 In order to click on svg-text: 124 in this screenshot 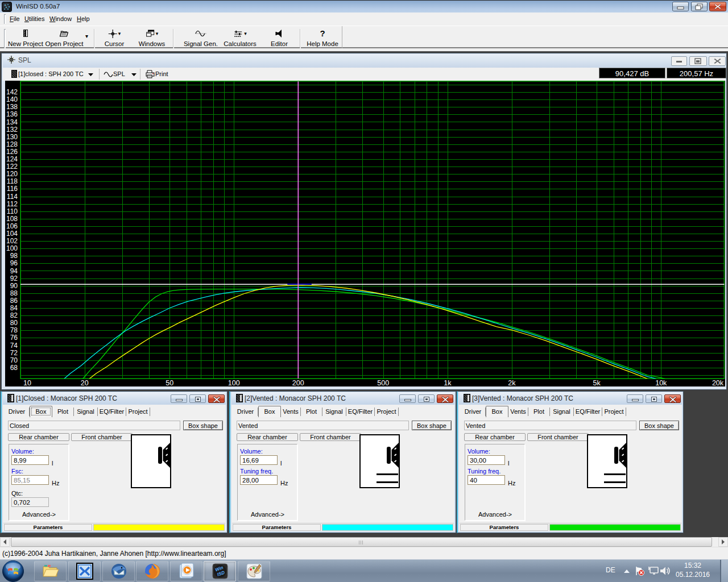, I will do `click(12, 159)`.